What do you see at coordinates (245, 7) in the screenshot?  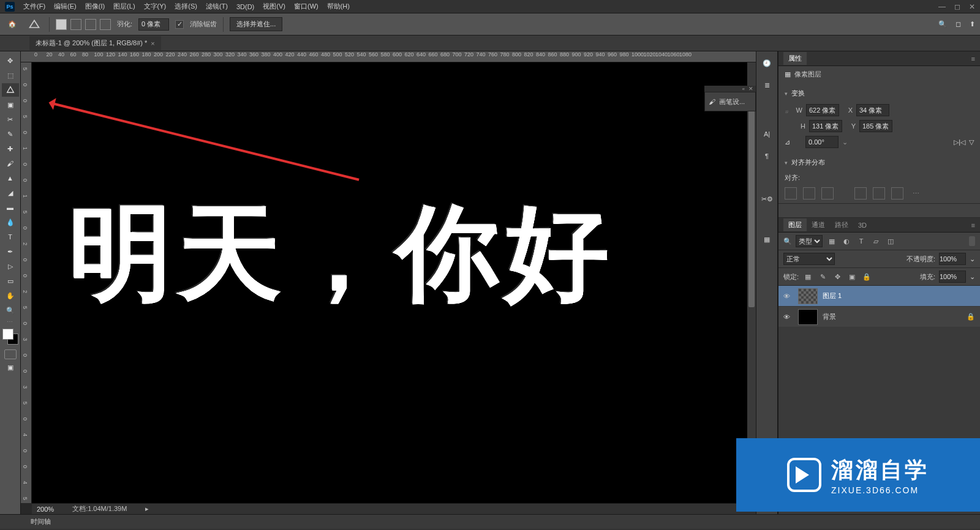 I see `menu-3d: 3D(D)` at bounding box center [245, 7].